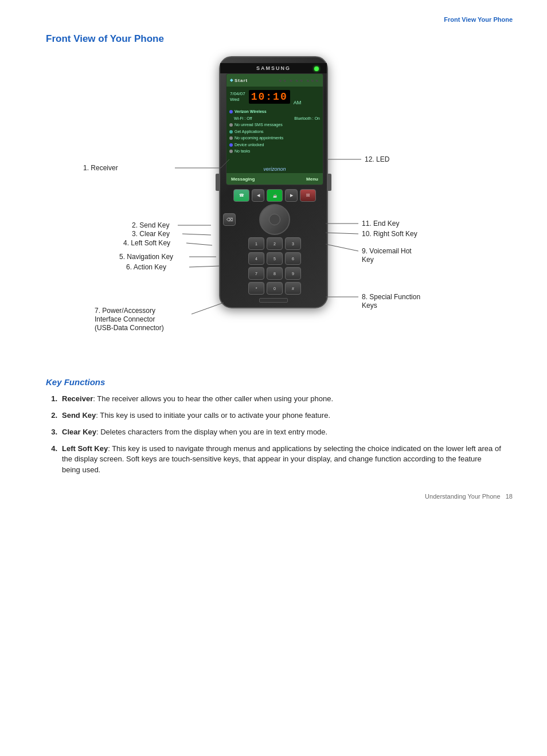 Image resolution: width=547 pixels, height=756 pixels. Describe the element at coordinates (215, 415) in the screenshot. I see `item-description: This key is used to initiate your calls …` at that location.